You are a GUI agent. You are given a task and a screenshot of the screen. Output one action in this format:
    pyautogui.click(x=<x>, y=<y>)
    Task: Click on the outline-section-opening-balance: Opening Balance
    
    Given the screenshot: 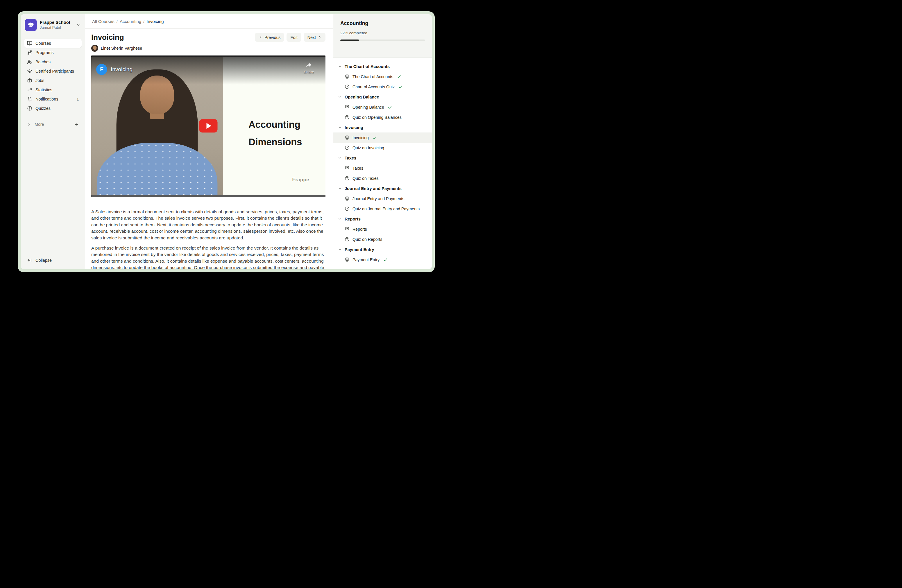 What is the action you would take?
    pyautogui.click(x=382, y=97)
    